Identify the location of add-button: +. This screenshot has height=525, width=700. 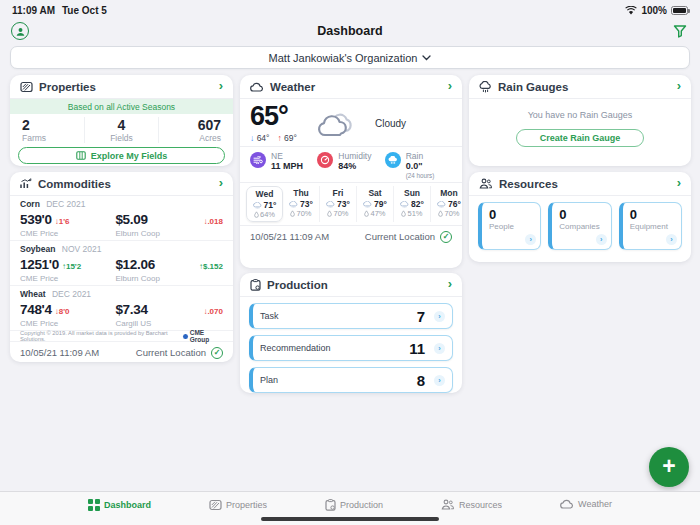
(669, 467).